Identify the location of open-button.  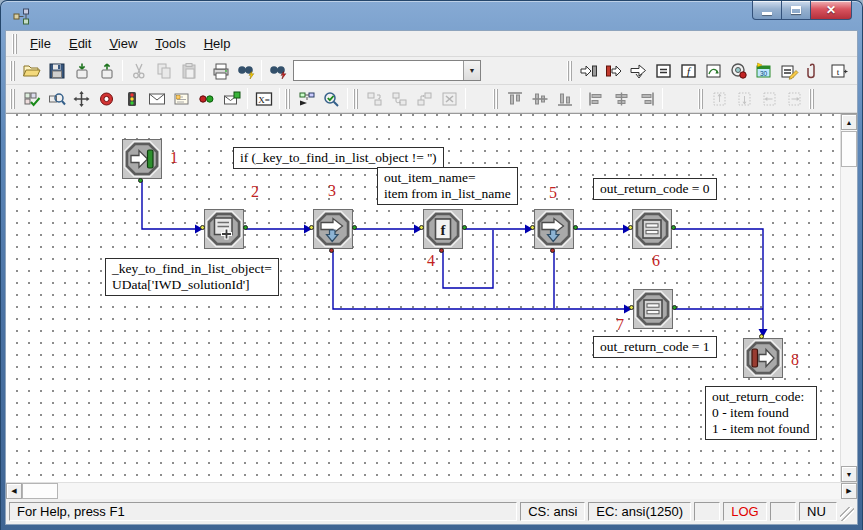
(32, 71).